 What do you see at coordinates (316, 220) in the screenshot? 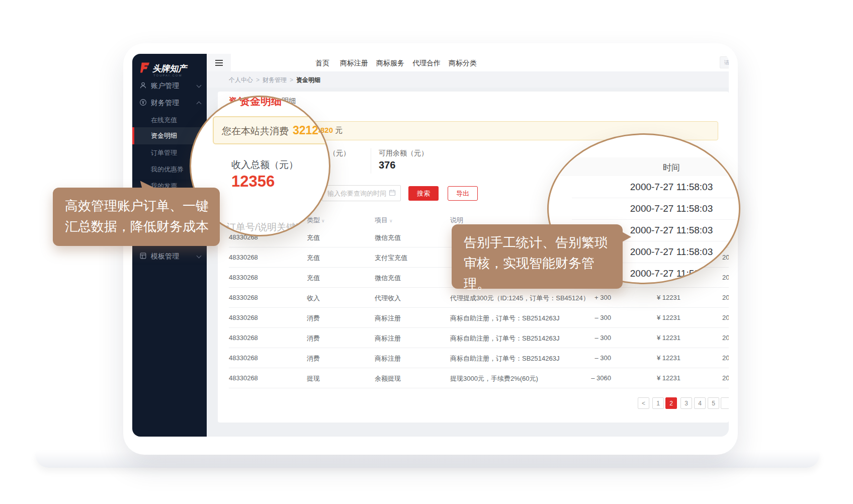
I see `header-type: 类型∨` at bounding box center [316, 220].